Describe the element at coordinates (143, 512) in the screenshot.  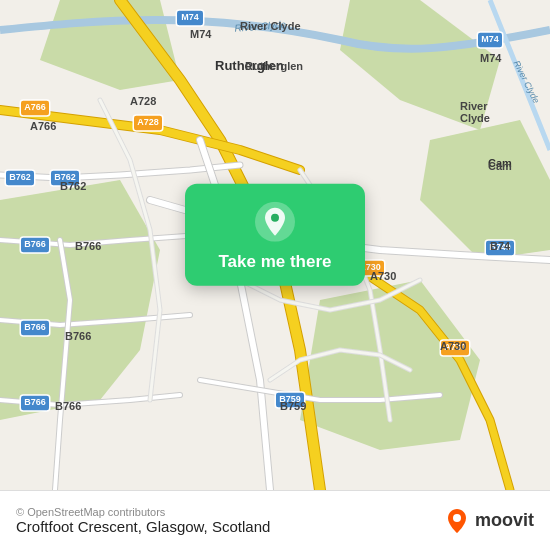
I see `copyright-text: © OpenStreetMap contributors` at that location.